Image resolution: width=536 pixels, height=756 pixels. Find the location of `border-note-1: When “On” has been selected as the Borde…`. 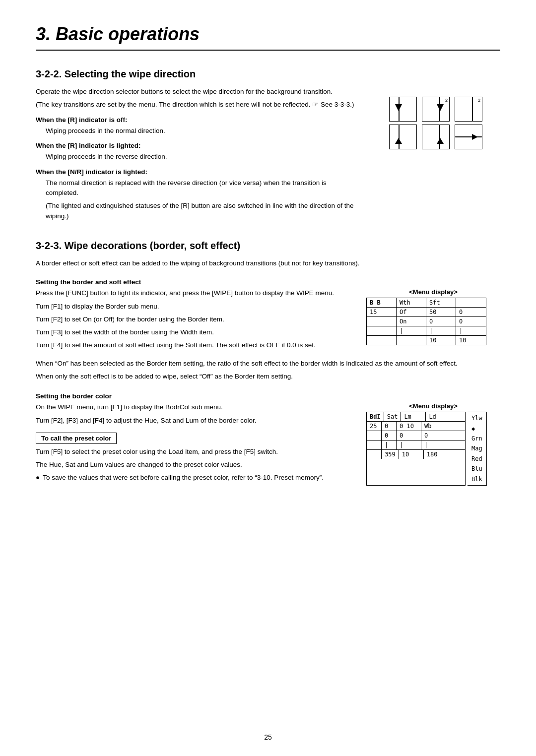

border-note-1: When “On” has been selected as the Borde… is located at coordinates (268, 364).